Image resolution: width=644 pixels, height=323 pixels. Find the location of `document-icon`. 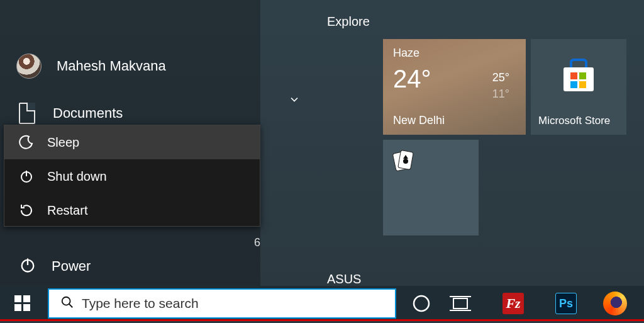

document-icon is located at coordinates (27, 113).